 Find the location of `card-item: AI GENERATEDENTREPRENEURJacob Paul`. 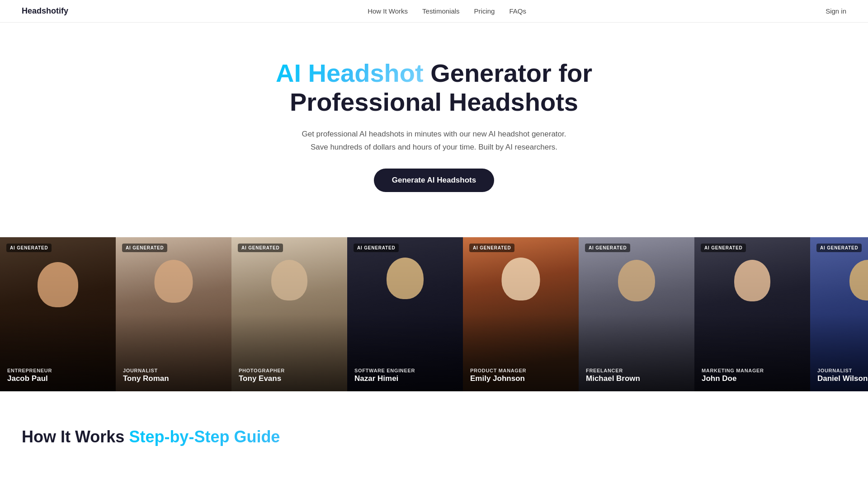

card-item: AI GENERATEDENTREPRENEURJacob Paul is located at coordinates (58, 314).